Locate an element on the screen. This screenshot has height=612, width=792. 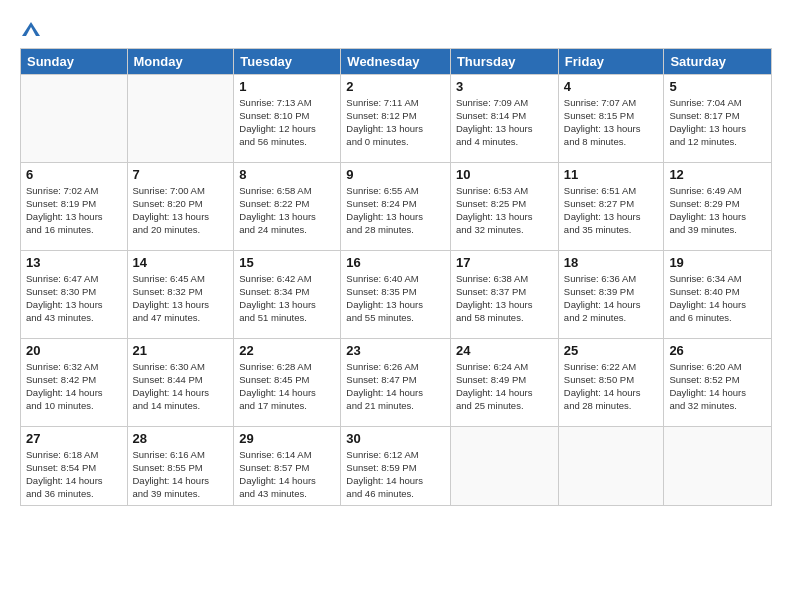
day-info: Sunrise: 7:04 AM Sunset: 8:17 PM Dayligh… is located at coordinates (718, 122).